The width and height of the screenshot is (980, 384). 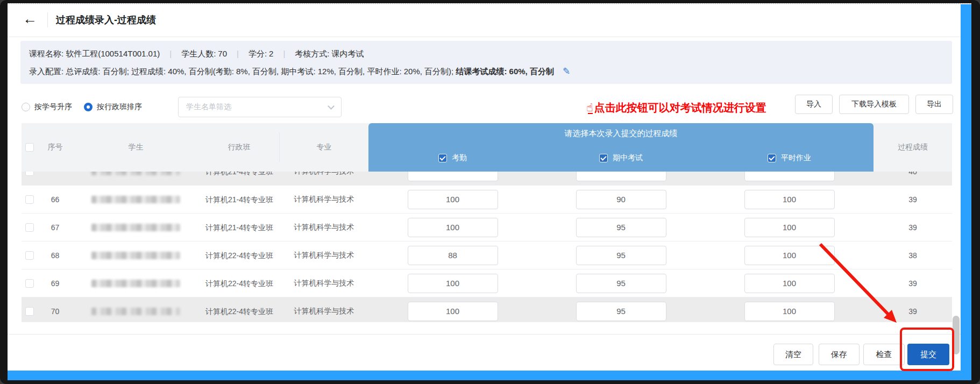 What do you see at coordinates (197, 54) in the screenshot?
I see `course-info-line1: 课程名称:软件工程(100514T001.01)|学生人数:70|学分:2|考核…` at bounding box center [197, 54].